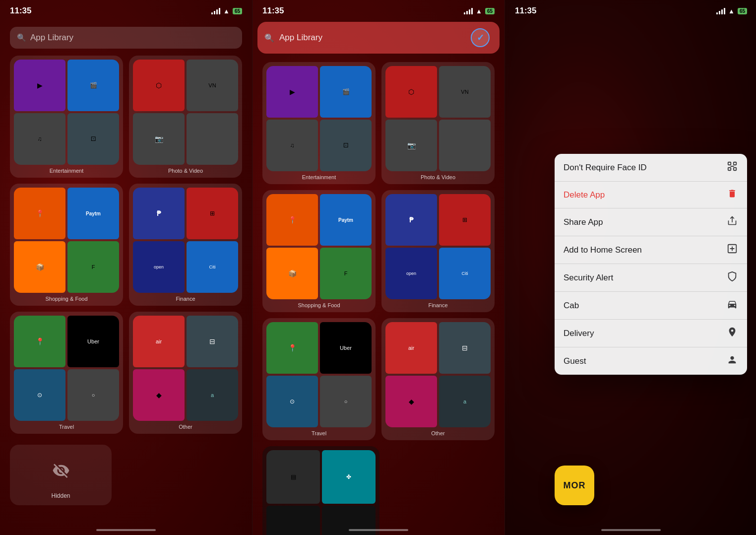  What do you see at coordinates (319, 375) in the screenshot?
I see `folder-grid-travel-2: 📍 Uber ⊙ ○` at bounding box center [319, 375].